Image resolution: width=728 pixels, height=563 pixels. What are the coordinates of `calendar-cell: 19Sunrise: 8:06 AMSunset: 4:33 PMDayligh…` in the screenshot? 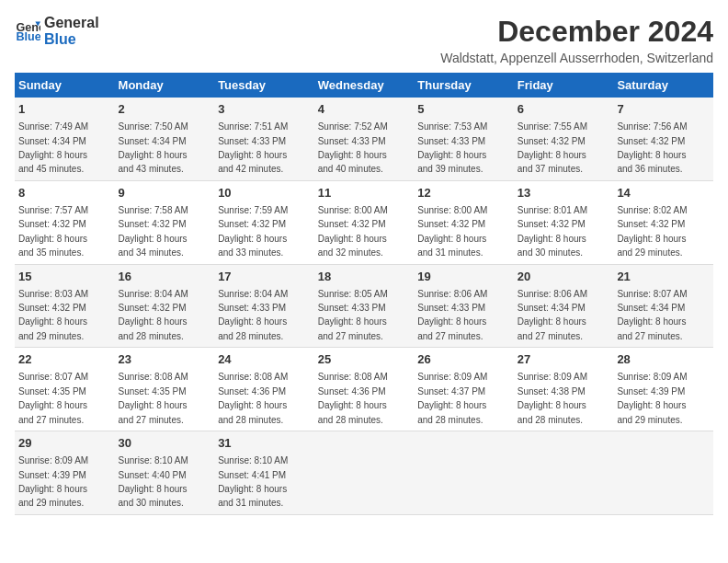 It's located at (463, 305).